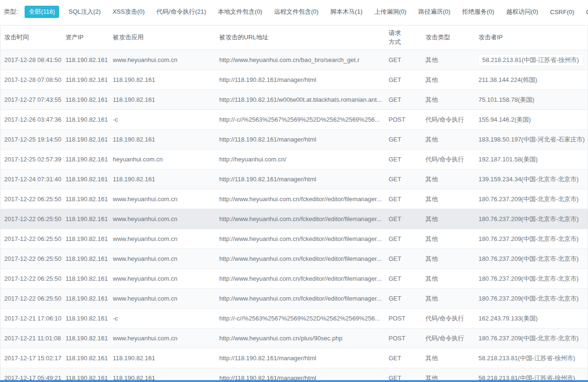  Describe the element at coordinates (448, 338) in the screenshot. I see `cell-attack-type: 代码/命令执行` at that location.